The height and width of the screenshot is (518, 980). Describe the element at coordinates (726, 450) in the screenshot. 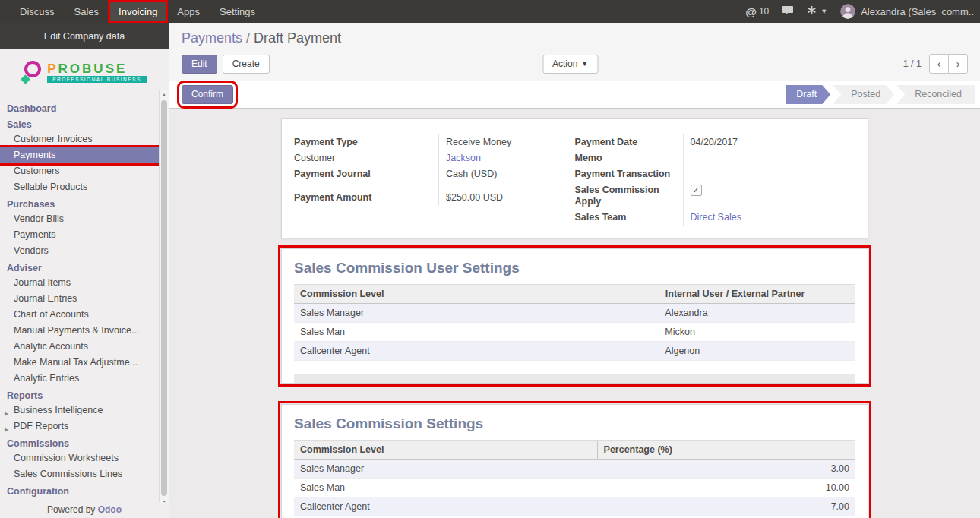

I see `column-header-percentage: Percentage (%)` at that location.